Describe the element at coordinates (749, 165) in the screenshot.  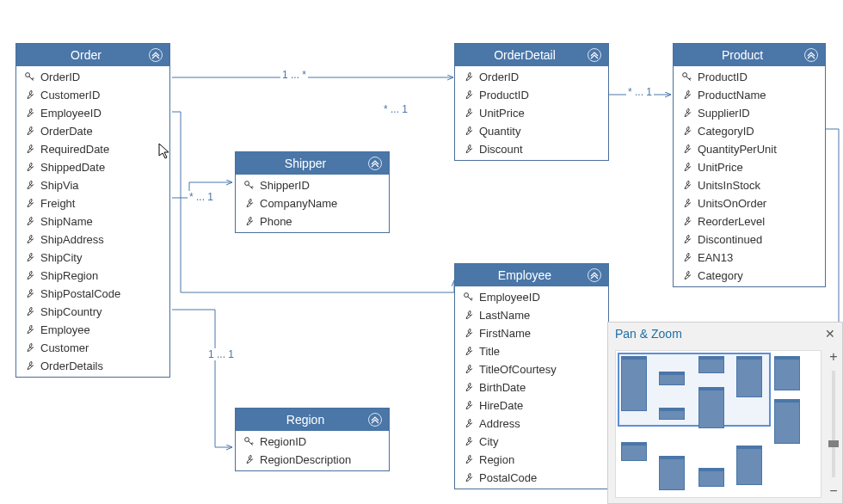
I see `entity-product: Product ProductIDProductNameSupplierIDCa…` at that location.